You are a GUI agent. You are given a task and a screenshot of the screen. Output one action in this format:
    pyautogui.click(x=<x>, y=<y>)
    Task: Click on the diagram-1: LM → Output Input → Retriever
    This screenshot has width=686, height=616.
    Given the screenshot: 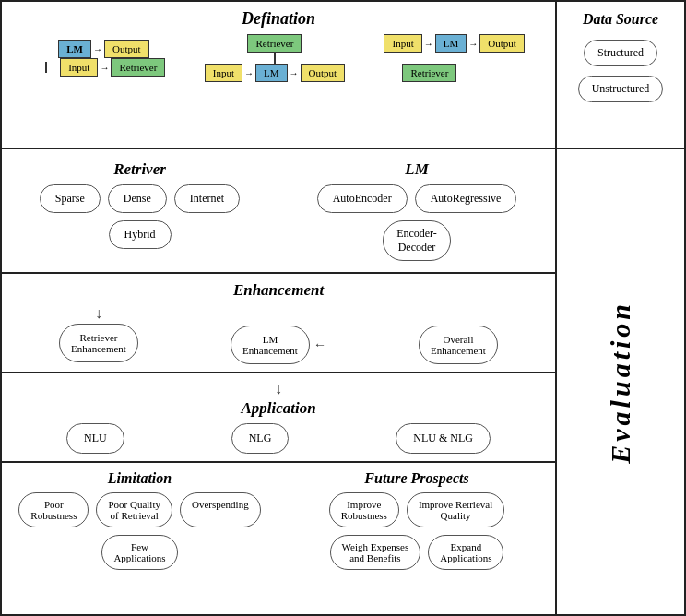 What is the action you would take?
    pyautogui.click(x=99, y=58)
    